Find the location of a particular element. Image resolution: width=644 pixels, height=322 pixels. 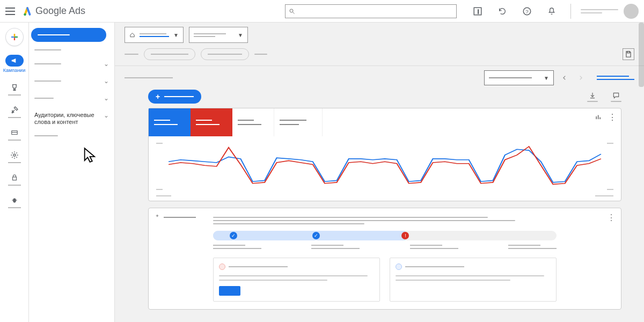

chart-x-axis is located at coordinates (385, 198).